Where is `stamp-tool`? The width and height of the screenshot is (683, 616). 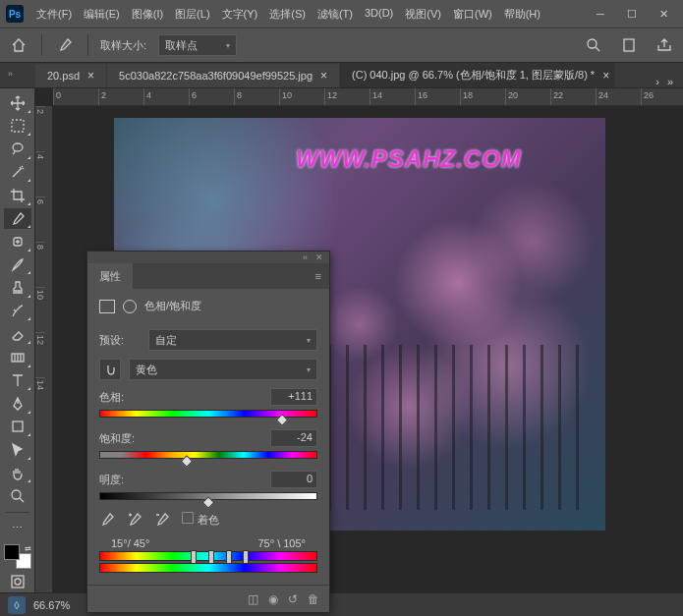
stamp-tool is located at coordinates (18, 288).